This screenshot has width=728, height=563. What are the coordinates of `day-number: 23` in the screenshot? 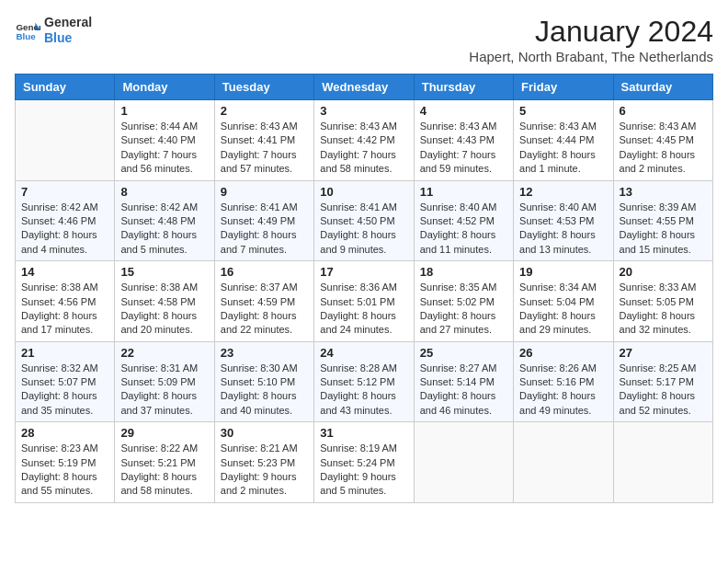 It's located at (265, 353).